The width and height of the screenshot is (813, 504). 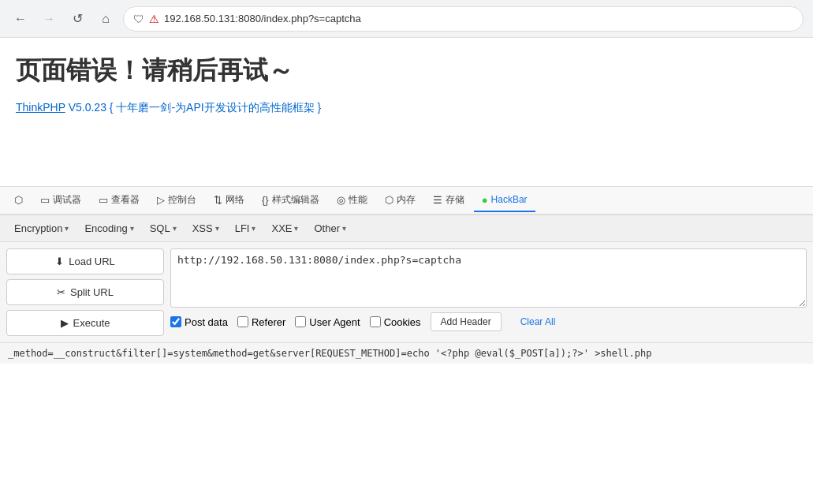 What do you see at coordinates (466, 322) in the screenshot?
I see `add-header-button: Add Header` at bounding box center [466, 322].